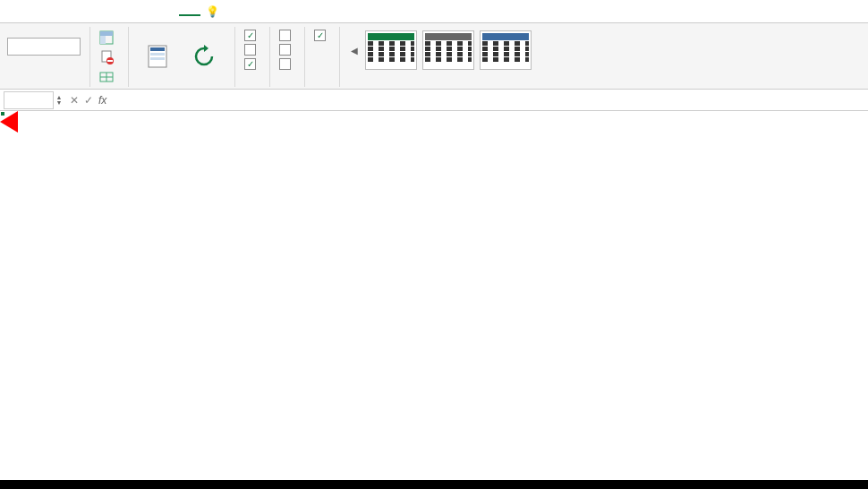 This screenshot has height=489, width=868. What do you see at coordinates (29, 100) in the screenshot?
I see `name-box` at bounding box center [29, 100].